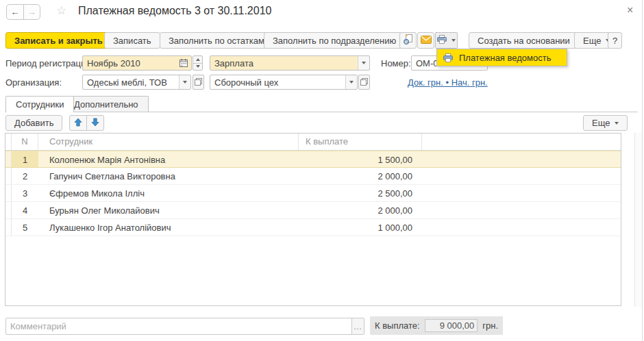  I want to click on more-label: Еще, so click(592, 41).